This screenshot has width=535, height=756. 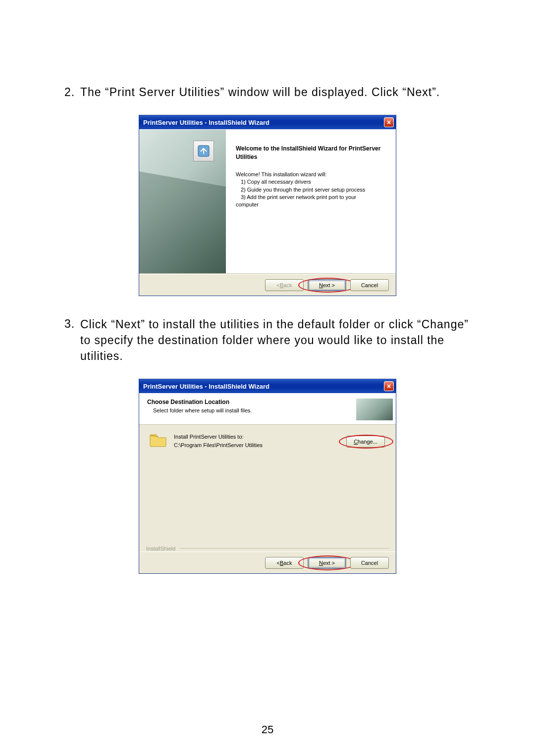 I want to click on brand-separator, so click(x=284, y=549).